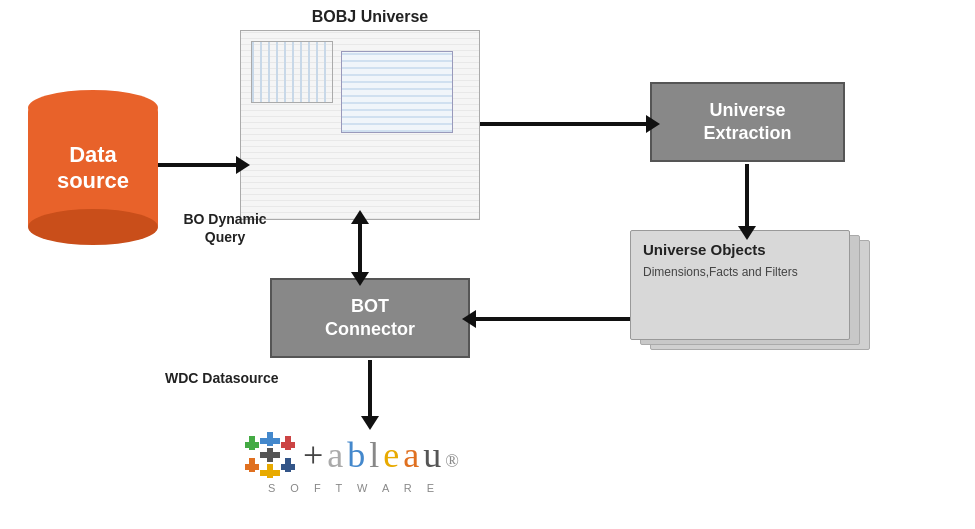 The width and height of the screenshot is (975, 529). I want to click on tableau-software-label: S O F T W A R E, so click(354, 488).